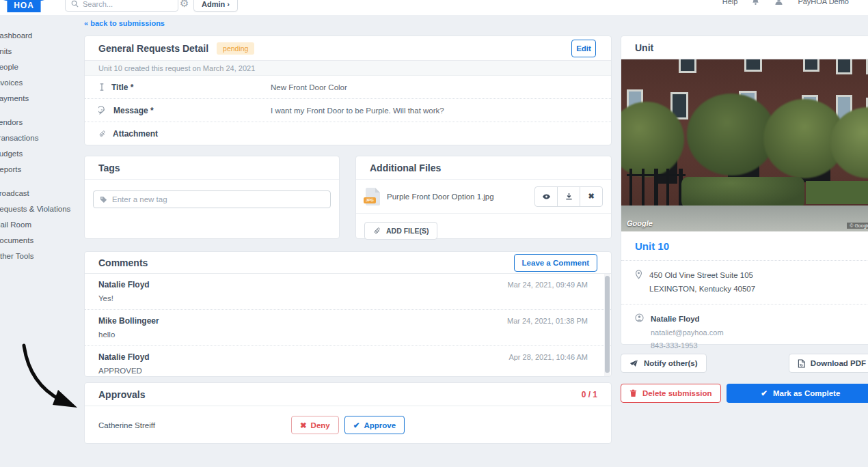 The width and height of the screenshot is (868, 467). I want to click on leave-comment-button: Leave a Comment, so click(556, 263).